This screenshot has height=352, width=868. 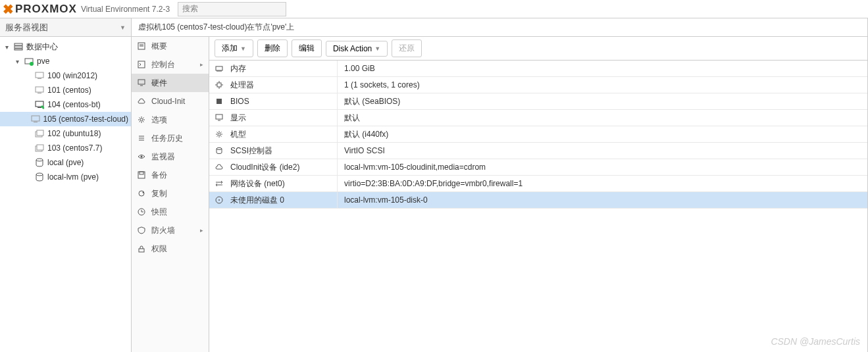 What do you see at coordinates (170, 64) in the screenshot?
I see `subnav-console: 控制台▸` at bounding box center [170, 64].